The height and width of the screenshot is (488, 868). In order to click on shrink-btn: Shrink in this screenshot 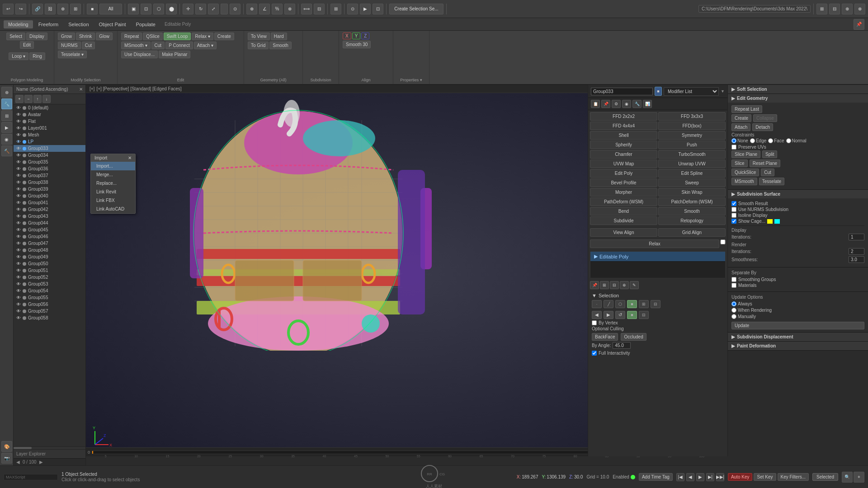, I will do `click(85, 36)`.